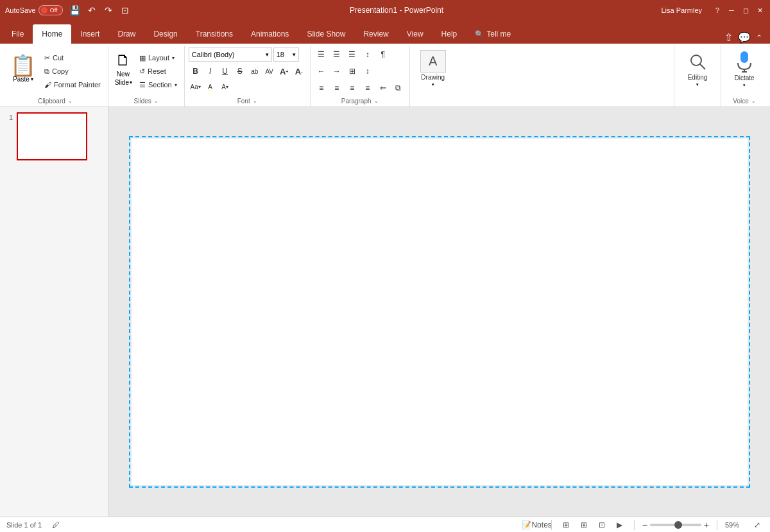  Describe the element at coordinates (90, 34) in the screenshot. I see `tab-insert: Insert` at that location.